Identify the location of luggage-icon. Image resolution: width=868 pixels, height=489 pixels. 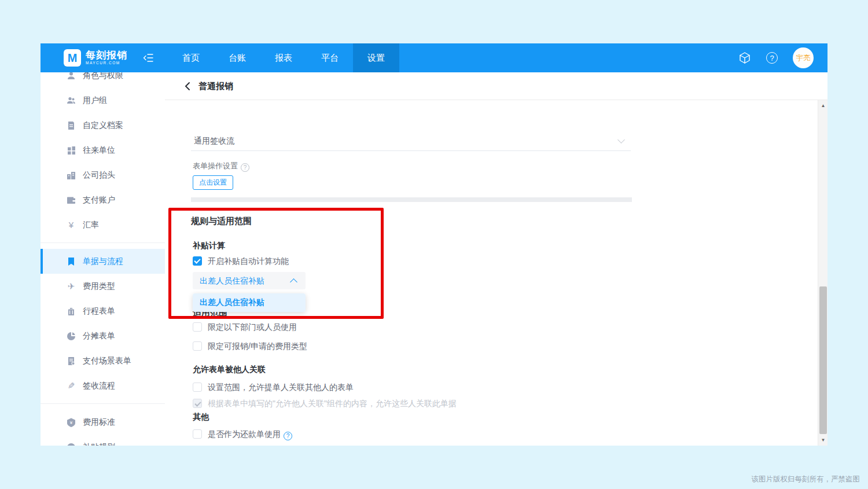
(71, 311).